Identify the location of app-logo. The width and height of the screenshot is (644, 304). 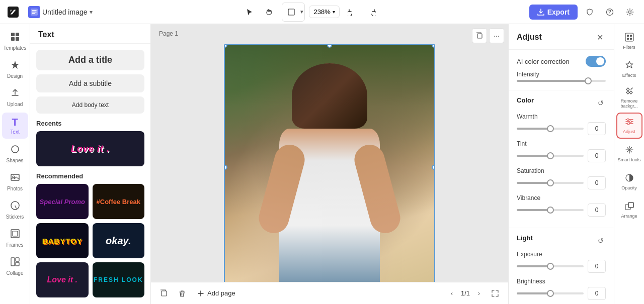
(13, 12).